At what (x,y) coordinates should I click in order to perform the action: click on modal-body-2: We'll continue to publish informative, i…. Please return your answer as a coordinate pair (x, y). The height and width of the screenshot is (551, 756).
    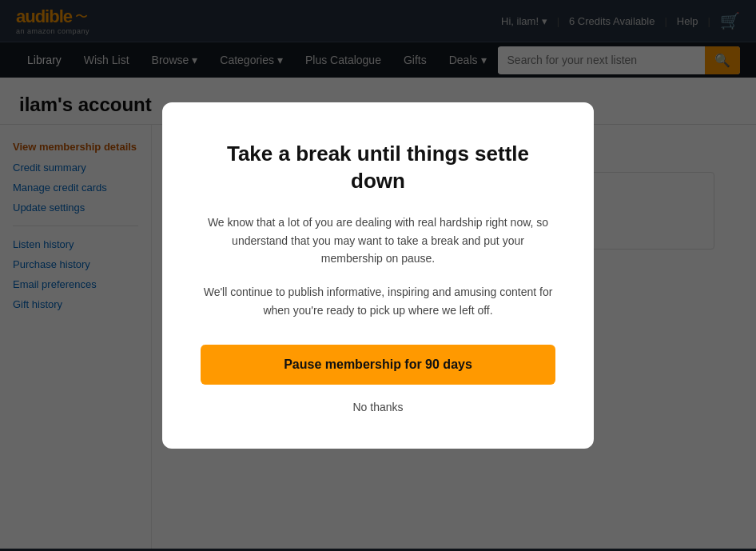
    Looking at the image, I should click on (378, 301).